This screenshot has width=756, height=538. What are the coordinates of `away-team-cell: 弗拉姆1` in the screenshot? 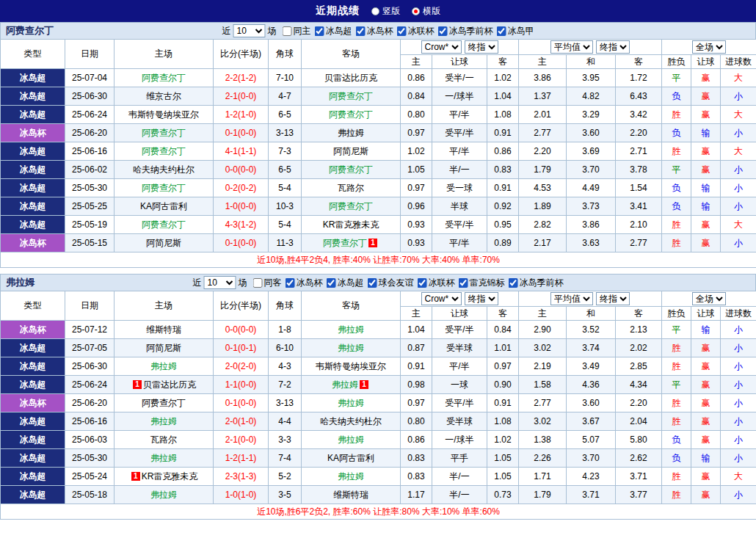 It's located at (351, 385).